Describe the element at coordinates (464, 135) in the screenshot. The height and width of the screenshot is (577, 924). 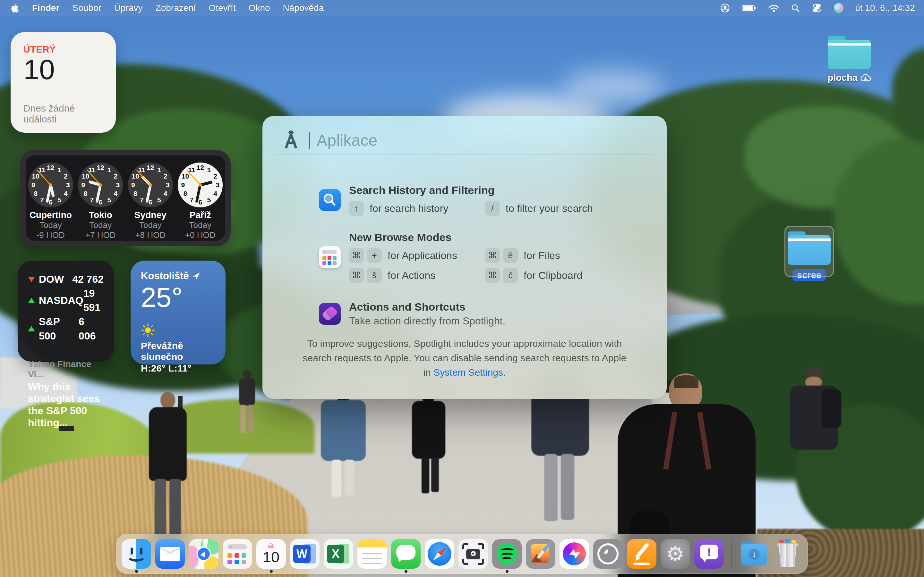
I see `spotlight-search-field: Aplikace` at that location.